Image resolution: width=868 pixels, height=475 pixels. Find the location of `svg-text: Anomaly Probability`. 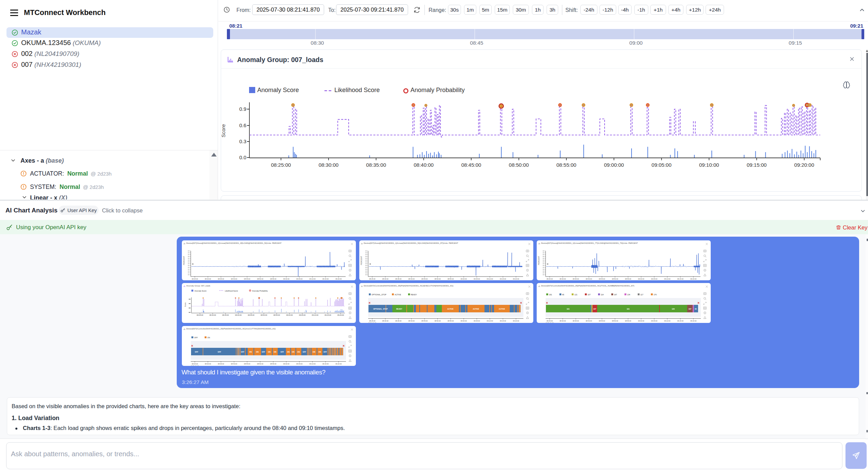

svg-text: Anomaly Probability is located at coordinates (260, 291).